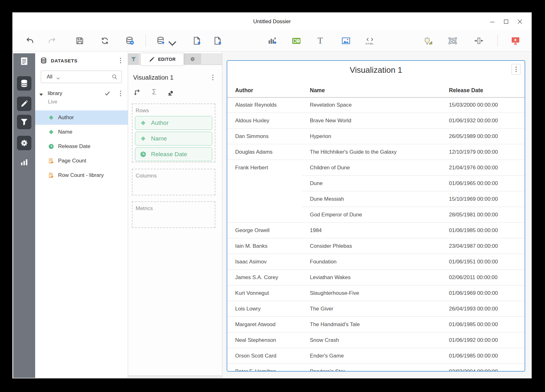 The height and width of the screenshot is (392, 545). I want to click on 1984: George Orwell 1984 01/06/1985 00:00:00, so click(376, 230).